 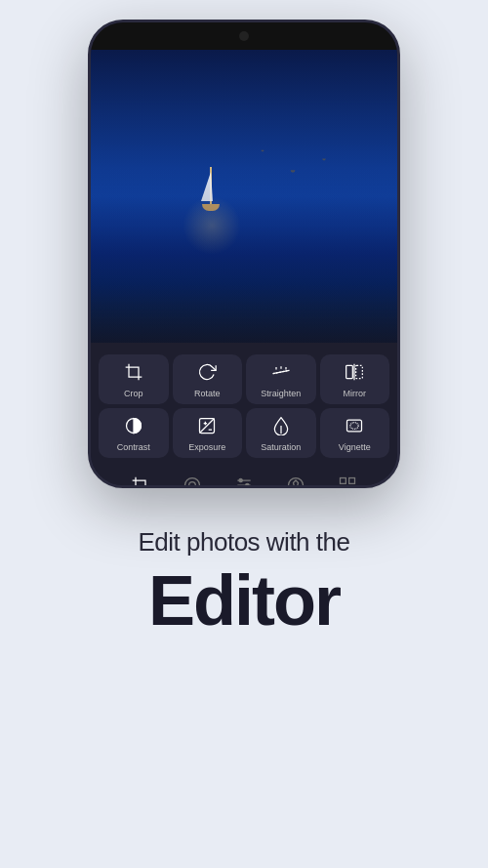 What do you see at coordinates (244, 313) in the screenshot?
I see `photo-fade` at bounding box center [244, 313].